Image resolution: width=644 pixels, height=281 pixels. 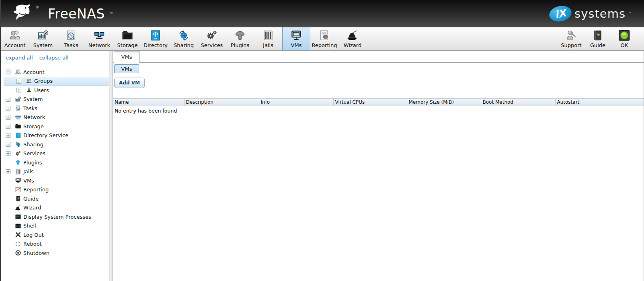 I want to click on column-header-autostart: Autostart, so click(x=599, y=102).